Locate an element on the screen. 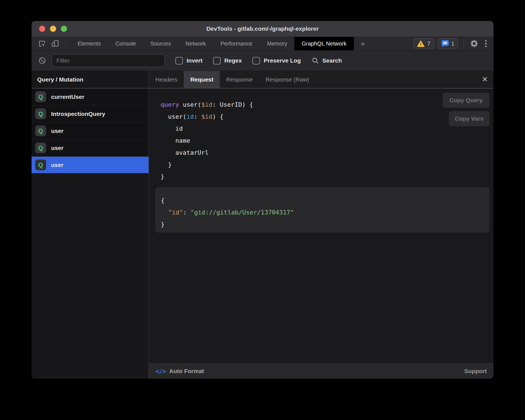  zoom-window-button is located at coordinates (64, 29).